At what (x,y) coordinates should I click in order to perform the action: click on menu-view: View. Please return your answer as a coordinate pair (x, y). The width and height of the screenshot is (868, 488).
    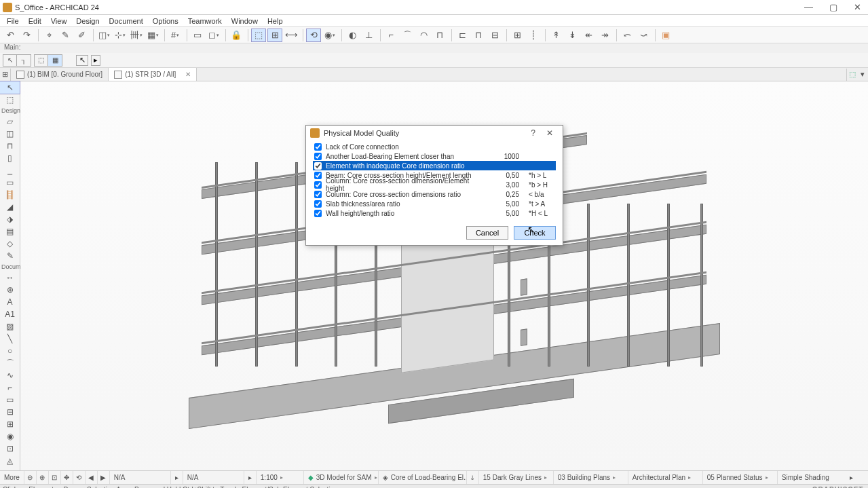
    Looking at the image, I should click on (59, 21).